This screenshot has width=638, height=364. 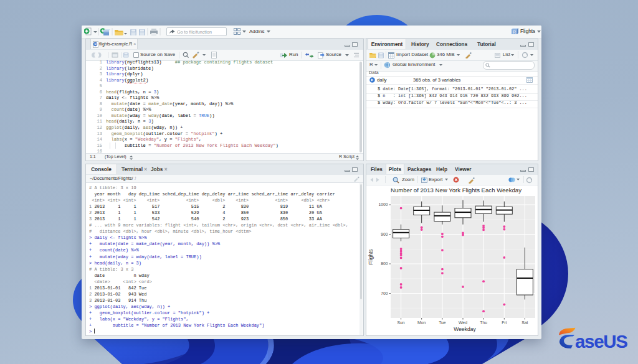 I want to click on svg-text: 800, so click(x=384, y=264).